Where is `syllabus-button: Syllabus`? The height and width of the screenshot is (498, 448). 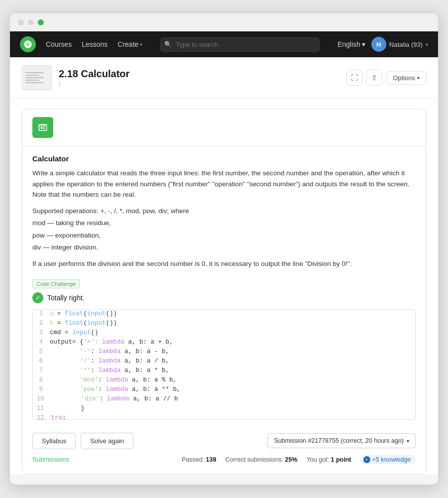
syllabus-button: Syllabus is located at coordinates (54, 441).